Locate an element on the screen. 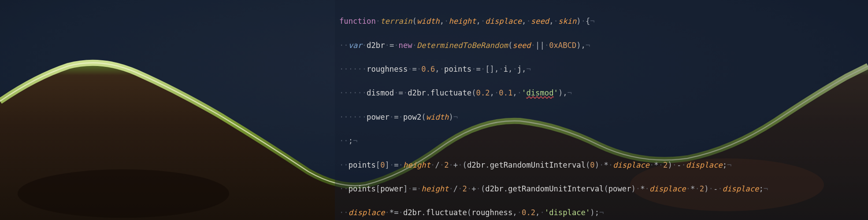  code-line: ··displace·*=·d2br.fluctuate(roughness,·… is located at coordinates (601, 213).